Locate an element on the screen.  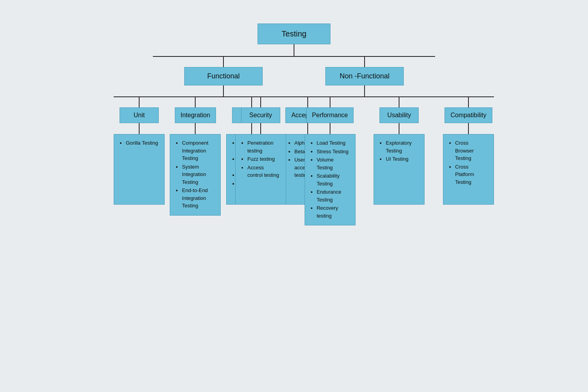
nonfunctional-children: Security Penetration testing Fuzz testin… is located at coordinates (365, 161).